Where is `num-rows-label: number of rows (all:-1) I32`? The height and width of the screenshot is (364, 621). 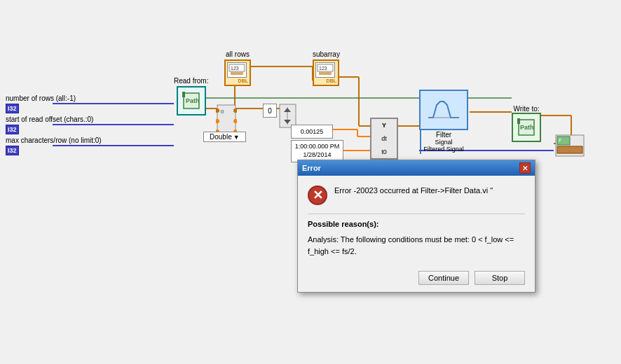
num-rows-label: number of rows (all:-1) I32 is located at coordinates (41, 104).